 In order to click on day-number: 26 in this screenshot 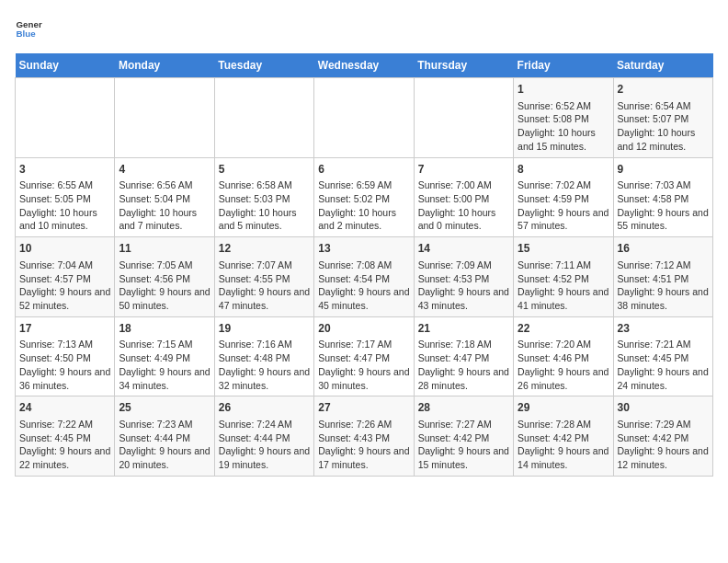, I will do `click(265, 408)`.